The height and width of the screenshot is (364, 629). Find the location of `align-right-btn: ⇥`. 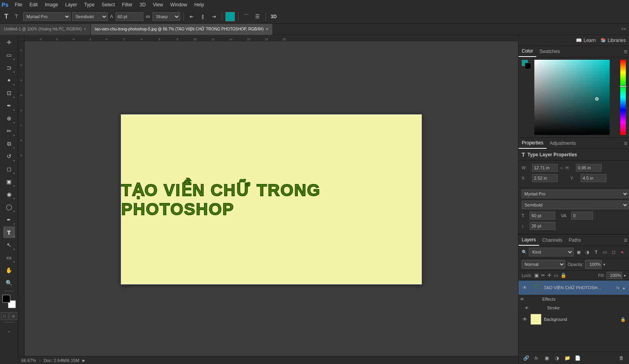

align-right-btn: ⇥ is located at coordinates (214, 17).